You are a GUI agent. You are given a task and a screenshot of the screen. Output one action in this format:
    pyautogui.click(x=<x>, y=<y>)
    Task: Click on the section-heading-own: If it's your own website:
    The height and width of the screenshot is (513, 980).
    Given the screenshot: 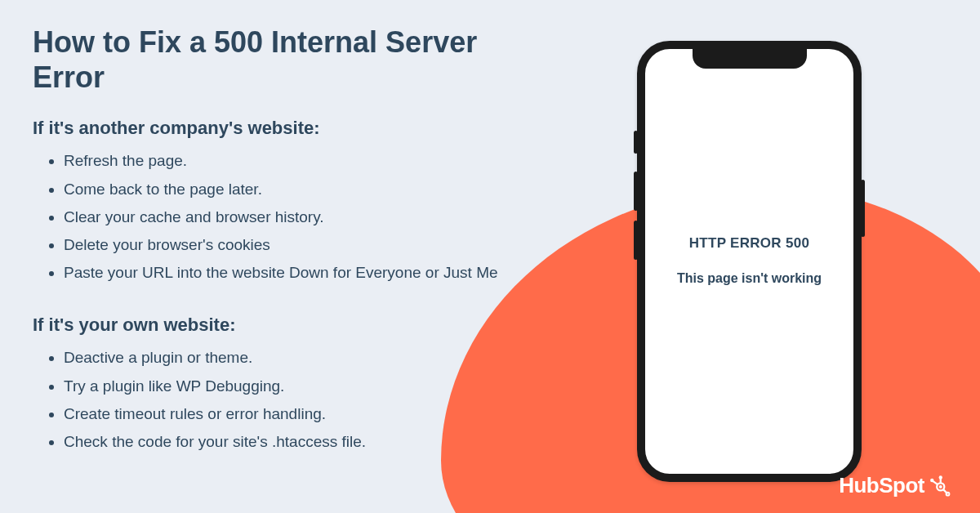 What is the action you would take?
    pyautogui.click(x=294, y=325)
    